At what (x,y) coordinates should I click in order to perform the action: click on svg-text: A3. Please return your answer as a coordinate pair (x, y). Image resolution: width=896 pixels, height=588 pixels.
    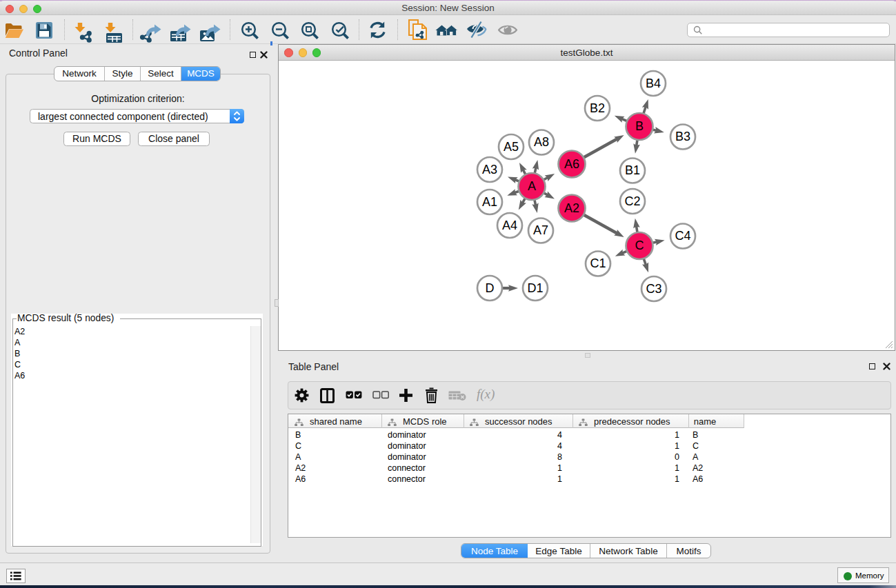
    Looking at the image, I should click on (490, 170).